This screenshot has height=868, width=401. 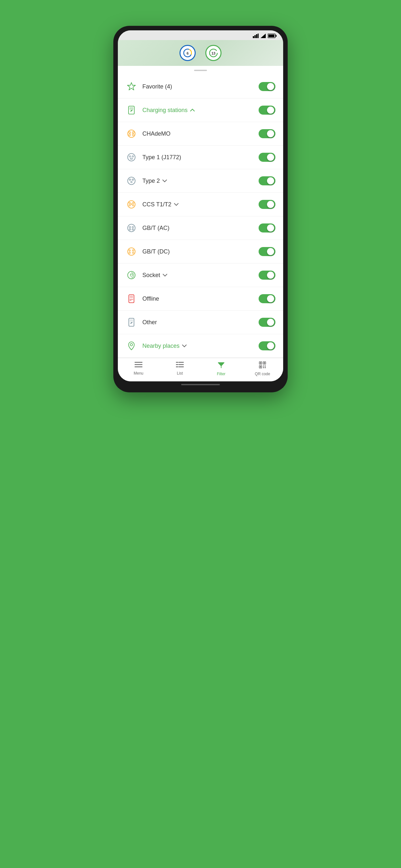 I want to click on map-marker-2: 13, so click(x=213, y=53).